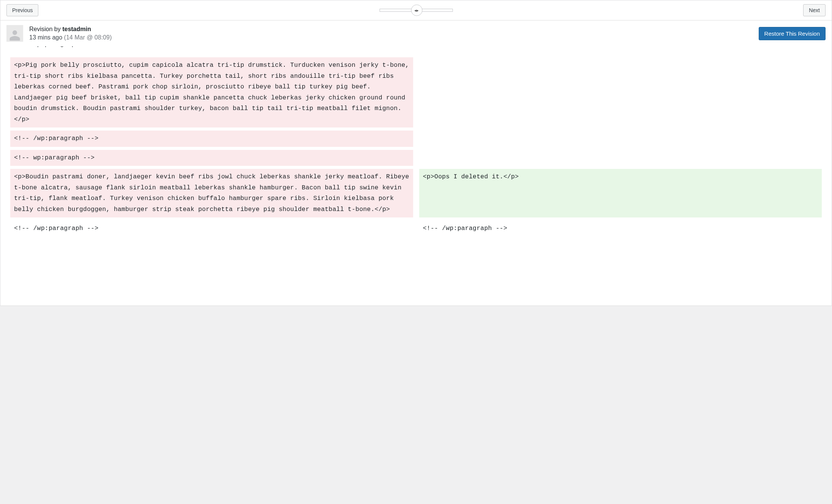 The height and width of the screenshot is (504, 832). What do you see at coordinates (22, 10) in the screenshot?
I see `previous-button: Previous` at bounding box center [22, 10].